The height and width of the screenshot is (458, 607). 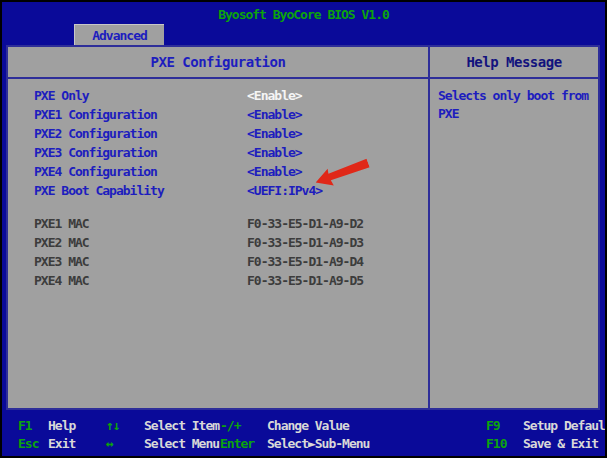 I want to click on hotkey-hint: -/+Change Value, so click(x=284, y=426).